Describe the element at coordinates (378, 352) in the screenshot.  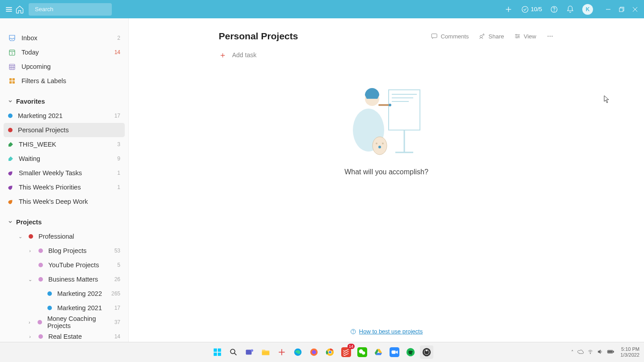
I see `drive-icon` at that location.